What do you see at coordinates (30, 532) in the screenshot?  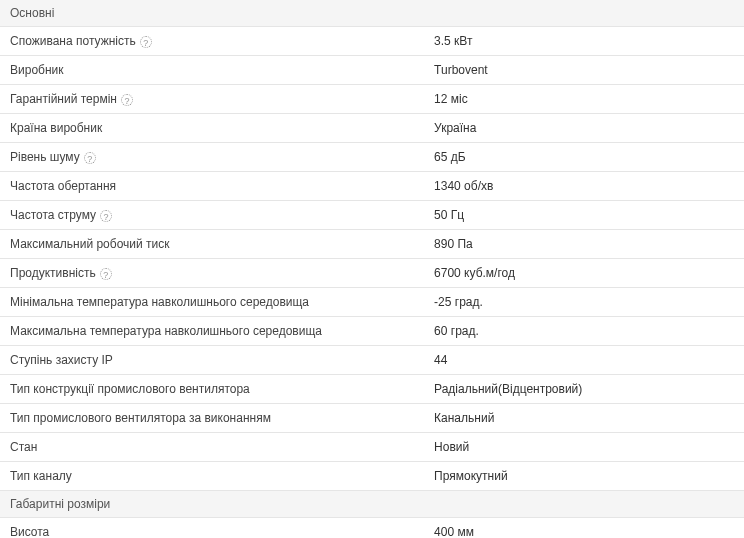 I see `spec-label: Висота` at bounding box center [30, 532].